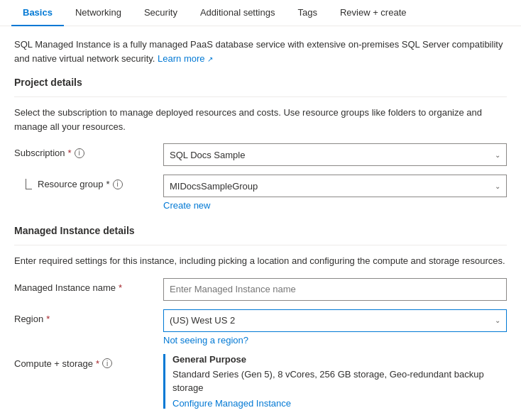 This screenshot has width=521, height=420. I want to click on managed-instance-name-row: Managed Instance name *, so click(260, 289).